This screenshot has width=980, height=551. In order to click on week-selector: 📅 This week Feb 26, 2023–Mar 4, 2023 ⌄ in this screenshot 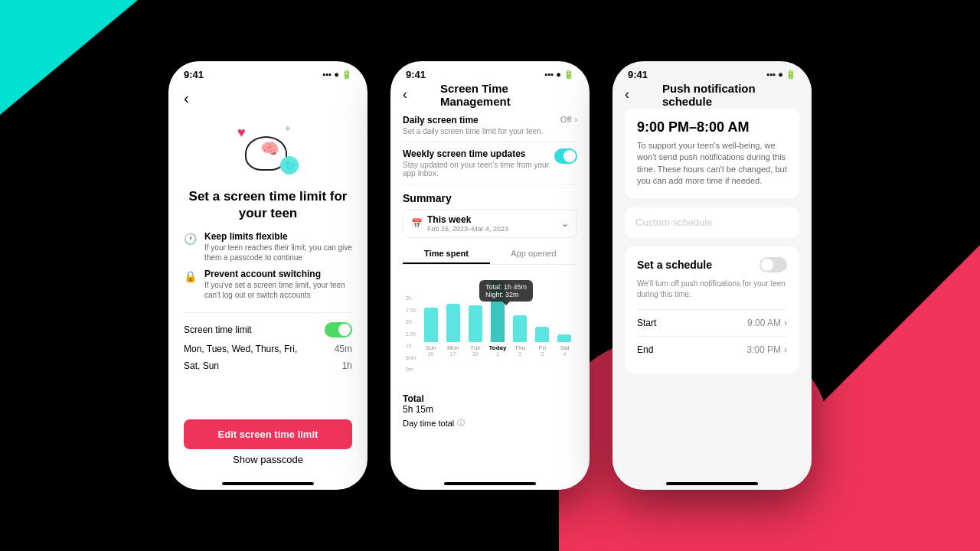, I will do `click(490, 223)`.